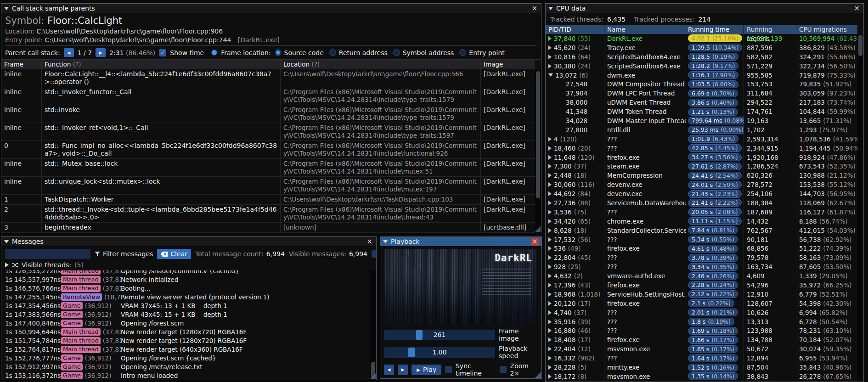 This screenshot has width=868, height=382. Describe the element at coordinates (187, 331) in the screenshot. I see `message-row: 1s 150,994,644nsMain thread(37,812)New r…` at that location.